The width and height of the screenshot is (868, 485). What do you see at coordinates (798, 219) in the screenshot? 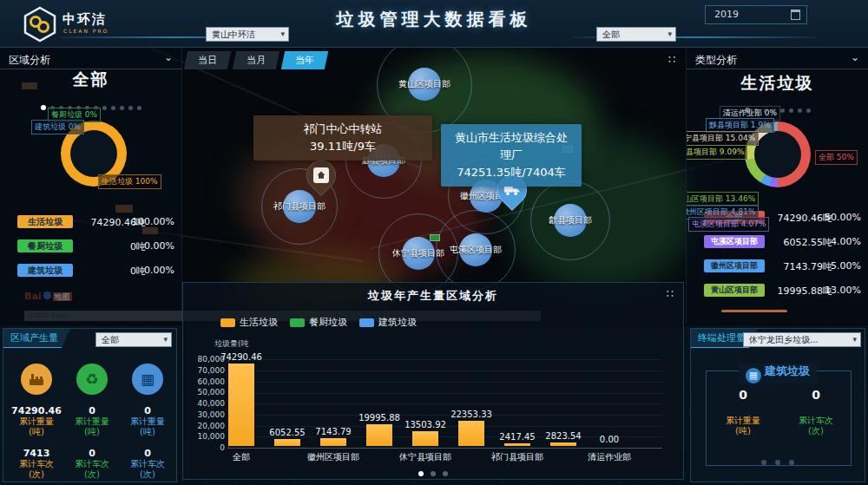
I see `row-value: 74290.46吨` at bounding box center [798, 219].